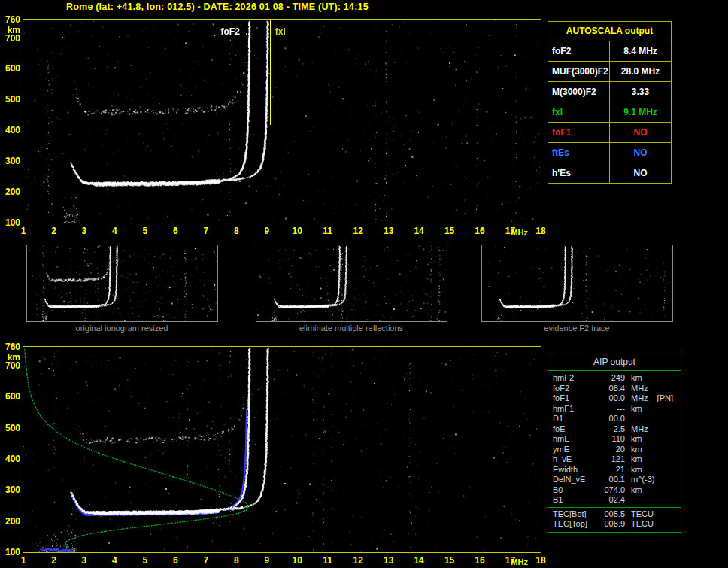 This screenshot has width=728, height=568. Describe the element at coordinates (641, 419) in the screenshot. I see `aip-unit` at that location.